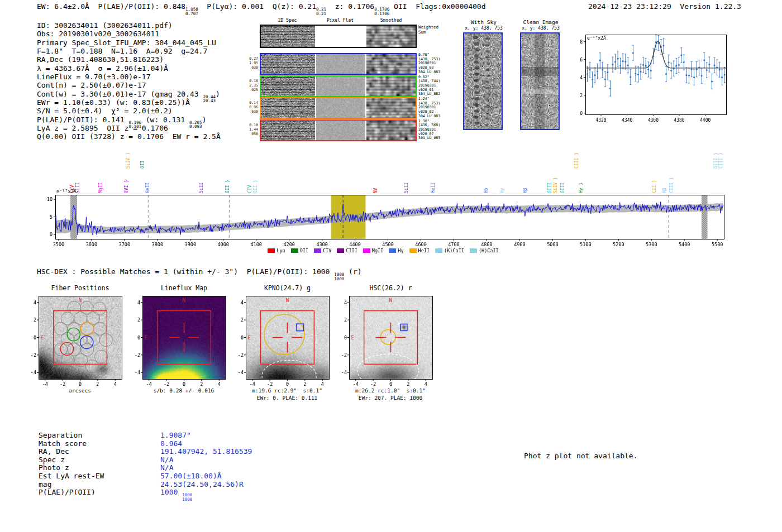 The height and width of the screenshot is (532, 782). What do you see at coordinates (80, 288) in the screenshot?
I see `cutout-title-fiber-positions: Fiber Positions` at bounding box center [80, 288].